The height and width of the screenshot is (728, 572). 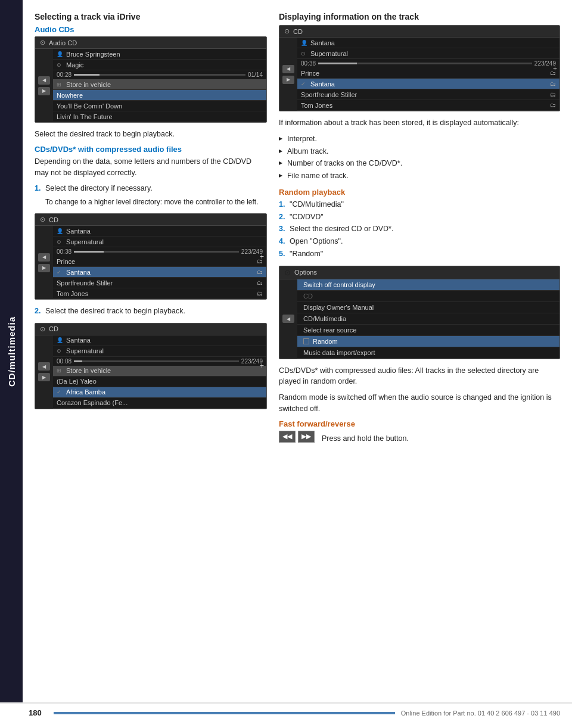 I want to click on screen3-track0: (Da Le) Yaleo, so click(x=160, y=382).